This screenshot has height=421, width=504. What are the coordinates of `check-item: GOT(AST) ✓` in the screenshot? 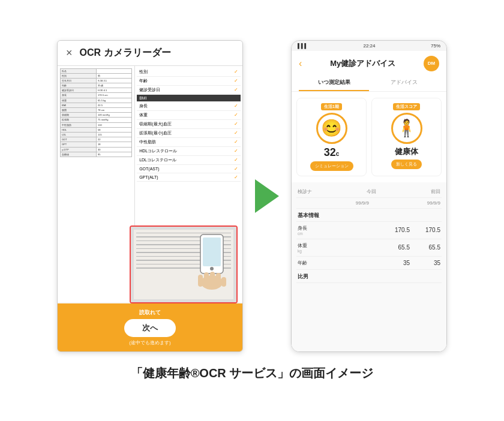 It's located at (188, 169).